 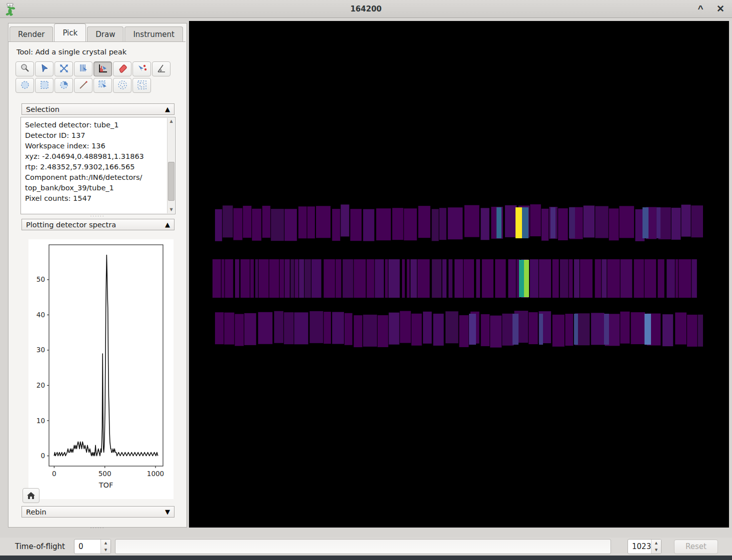 What do you see at coordinates (171, 210) in the screenshot?
I see `scroll-down-icon: ▼` at bounding box center [171, 210].